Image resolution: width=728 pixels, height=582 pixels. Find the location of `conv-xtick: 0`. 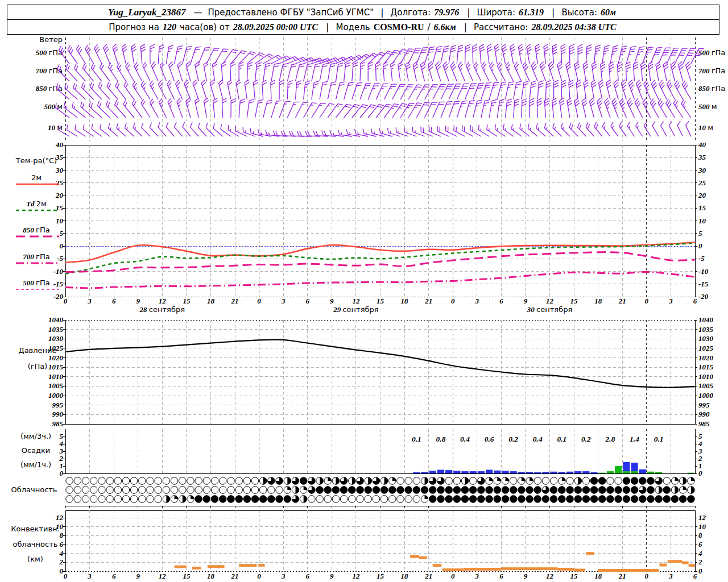

conv-xtick: 0 is located at coordinates (66, 576).